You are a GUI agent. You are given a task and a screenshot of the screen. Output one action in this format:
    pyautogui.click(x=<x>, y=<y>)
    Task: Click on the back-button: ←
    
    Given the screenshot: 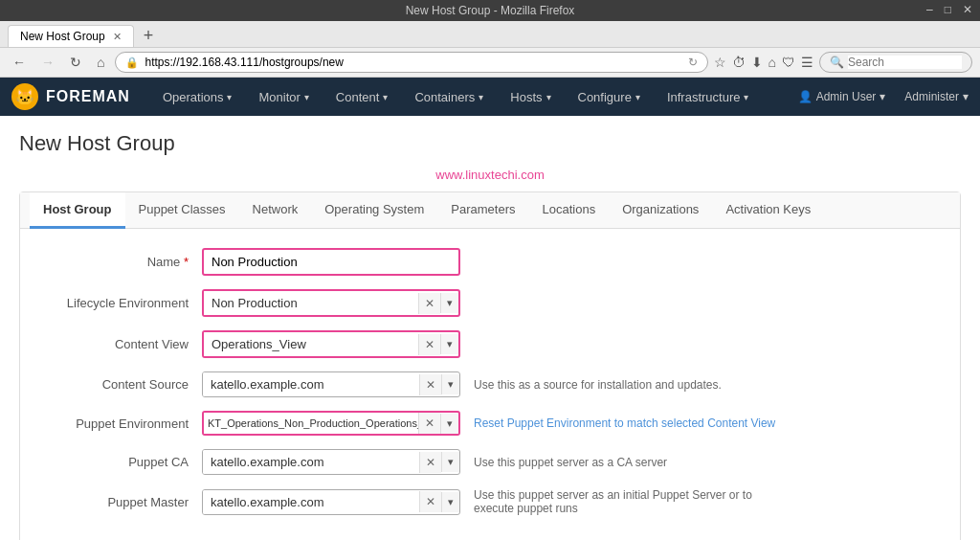 What is the action you would take?
    pyautogui.click(x=19, y=62)
    